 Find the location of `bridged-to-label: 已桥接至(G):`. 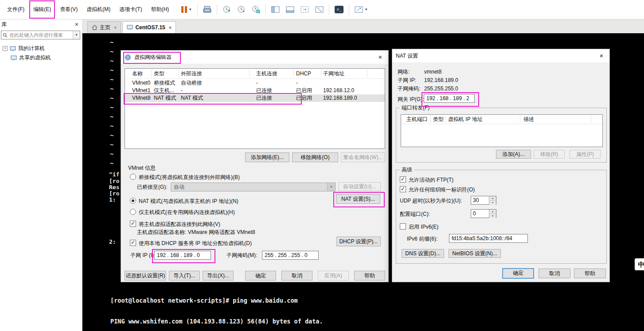

bridged-to-label: 已桥接至(G): is located at coordinates (152, 187).